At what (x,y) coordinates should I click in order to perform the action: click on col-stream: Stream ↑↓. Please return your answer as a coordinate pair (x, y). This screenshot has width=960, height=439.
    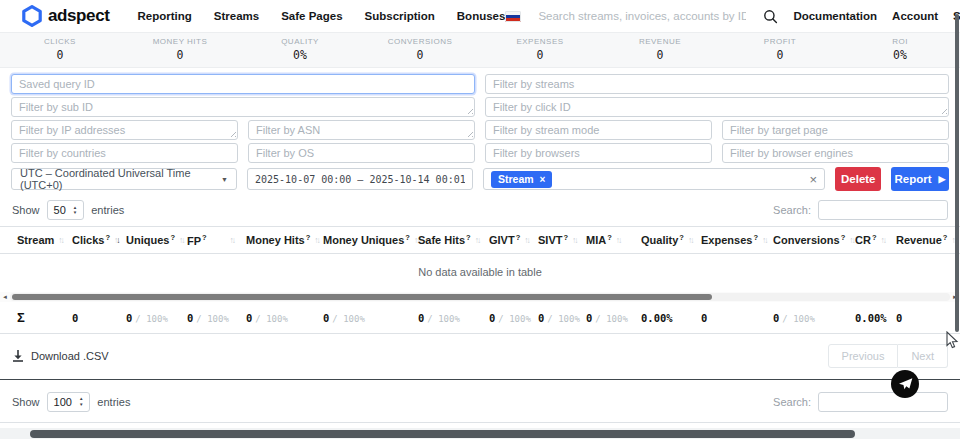
    Looking at the image, I should click on (44, 240).